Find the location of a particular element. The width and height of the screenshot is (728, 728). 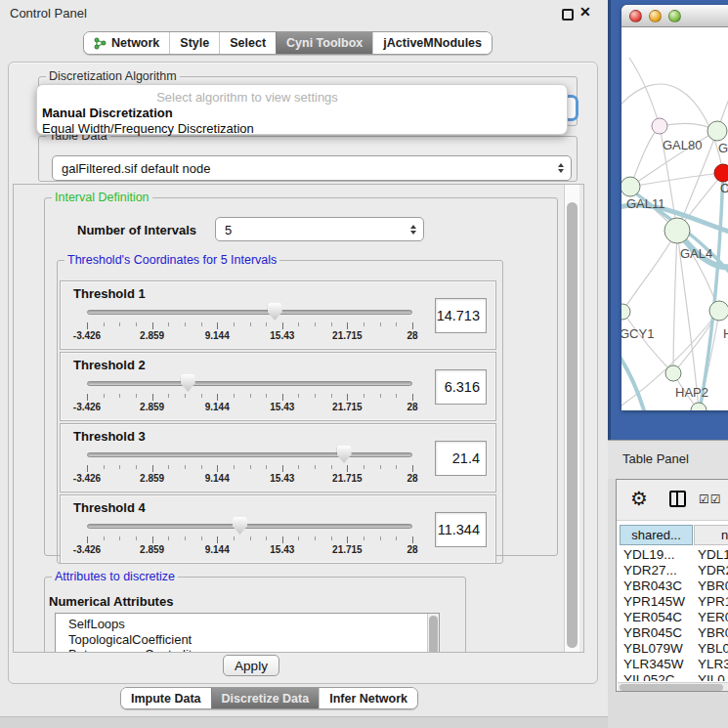

float-panel-icon is located at coordinates (568, 15).